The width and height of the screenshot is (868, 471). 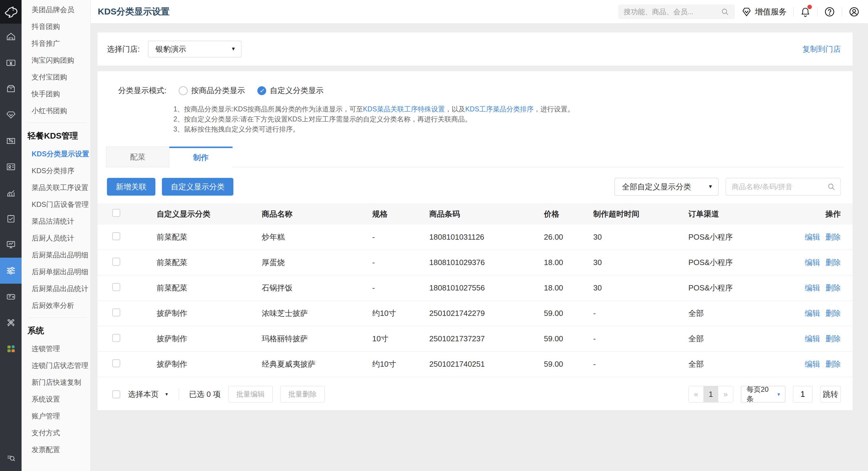 What do you see at coordinates (11, 89) in the screenshot?
I see `product-icon` at bounding box center [11, 89].